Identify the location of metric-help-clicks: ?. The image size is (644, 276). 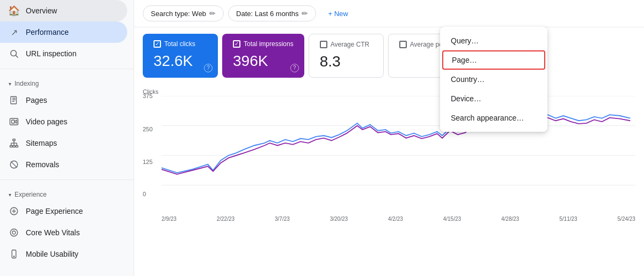
(208, 68).